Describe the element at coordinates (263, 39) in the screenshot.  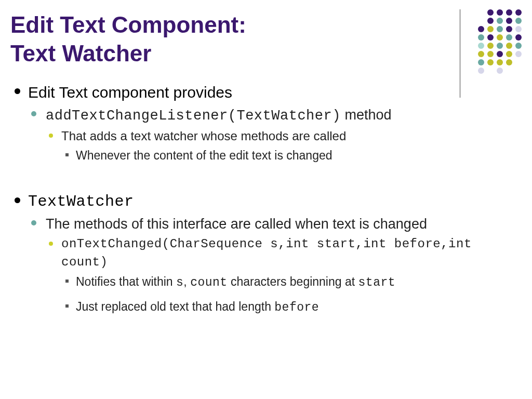
I see `slide-title: Edit Text Component: Text Watcher` at that location.